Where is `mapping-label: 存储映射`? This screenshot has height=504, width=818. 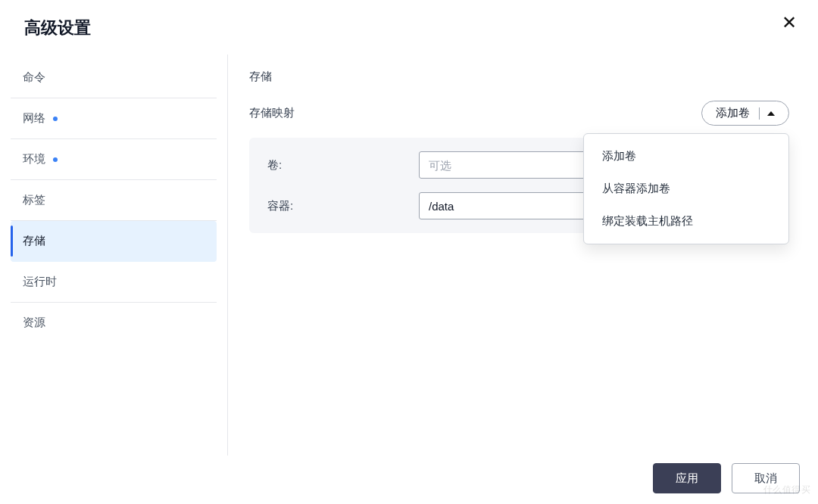 mapping-label: 存储映射 is located at coordinates (272, 114).